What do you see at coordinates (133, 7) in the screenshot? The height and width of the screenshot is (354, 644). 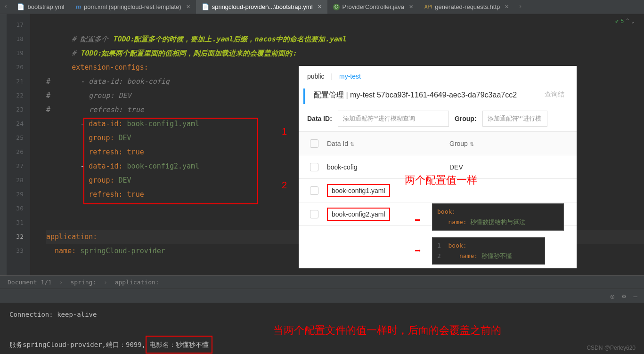 I see `tab-pom: m pom.xml (springcloud-restTemplate) ✕` at bounding box center [133, 7].